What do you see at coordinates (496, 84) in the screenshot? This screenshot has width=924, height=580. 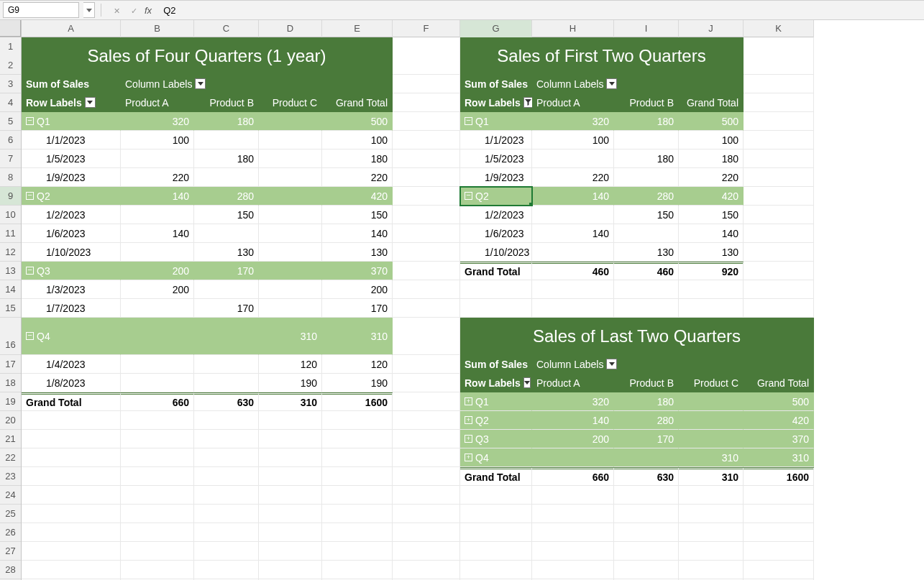 I see `pivot2-sum-label: Sum of Sales` at bounding box center [496, 84].